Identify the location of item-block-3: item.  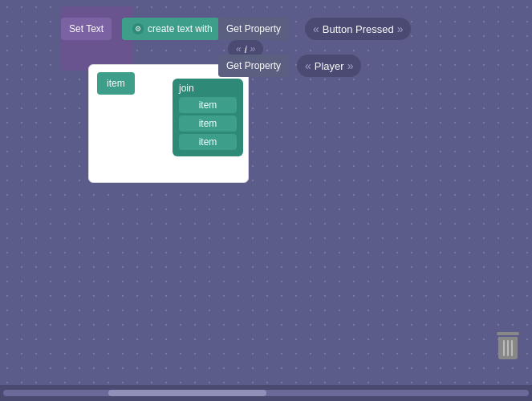
(208, 142).